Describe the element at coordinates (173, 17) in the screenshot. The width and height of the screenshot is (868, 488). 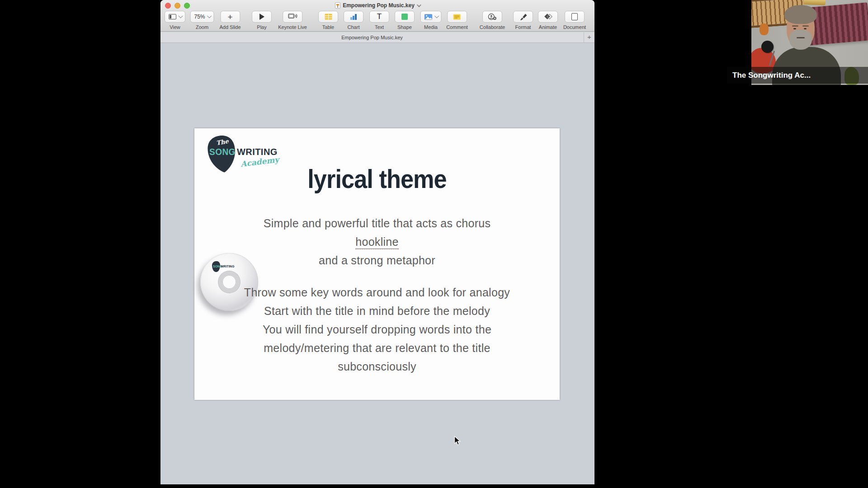
I see `view-panes-icon` at that location.